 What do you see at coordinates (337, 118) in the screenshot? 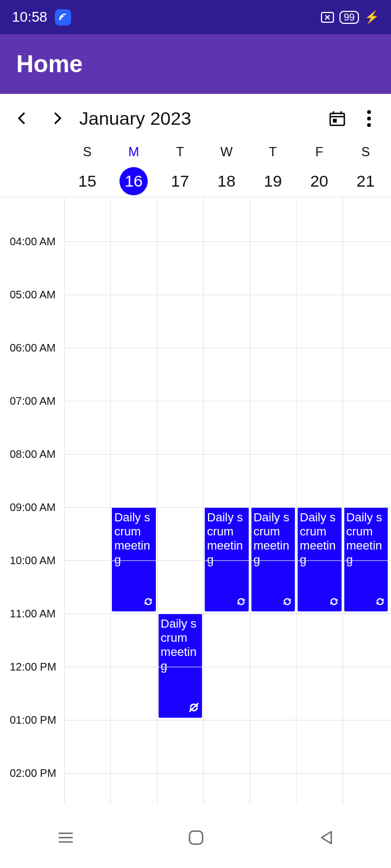
I see `today-button` at bounding box center [337, 118].